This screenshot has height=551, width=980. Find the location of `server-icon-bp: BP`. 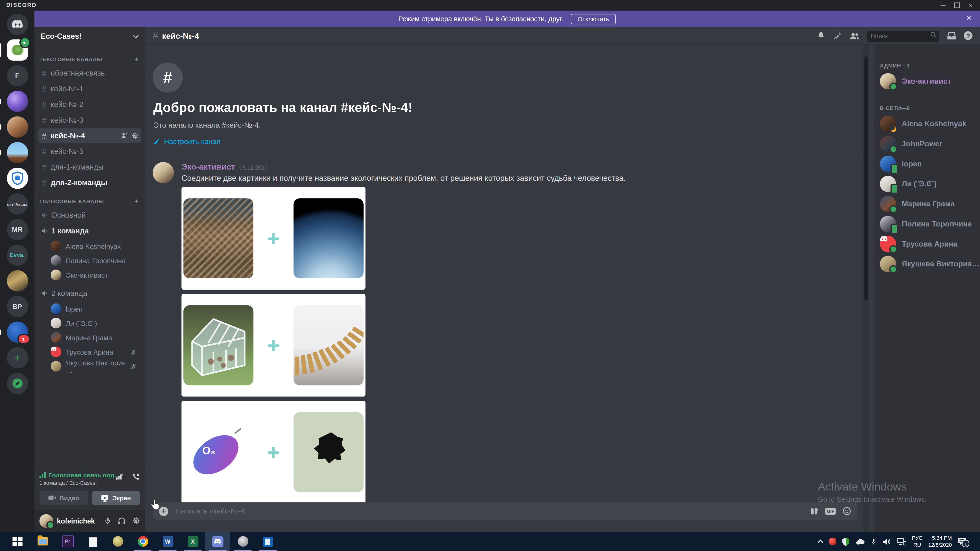

server-icon-bp: BP is located at coordinates (17, 306).